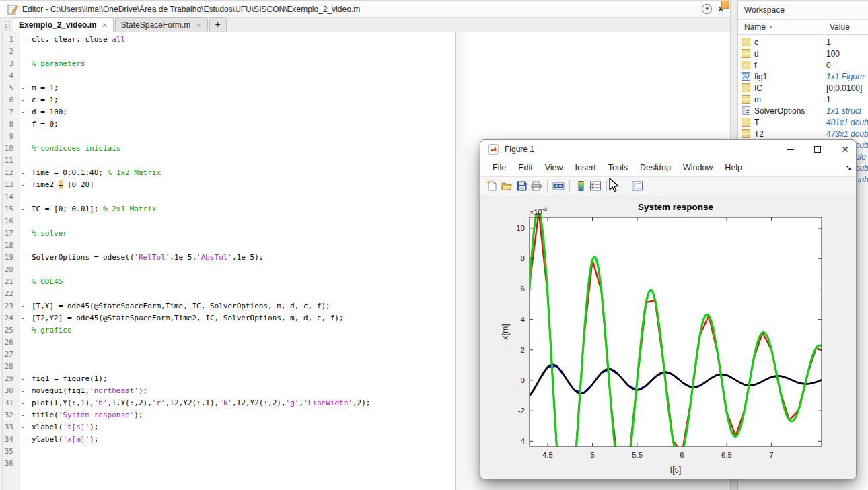 The height and width of the screenshot is (490, 868). I want to click on editor-tabbar: Exemplo_2_video.m✕StateSpaceForm.m✕ +, so click(365, 26).